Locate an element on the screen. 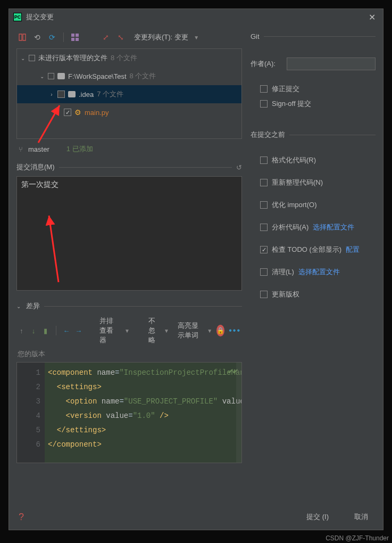  more-icon: ••• is located at coordinates (235, 331).